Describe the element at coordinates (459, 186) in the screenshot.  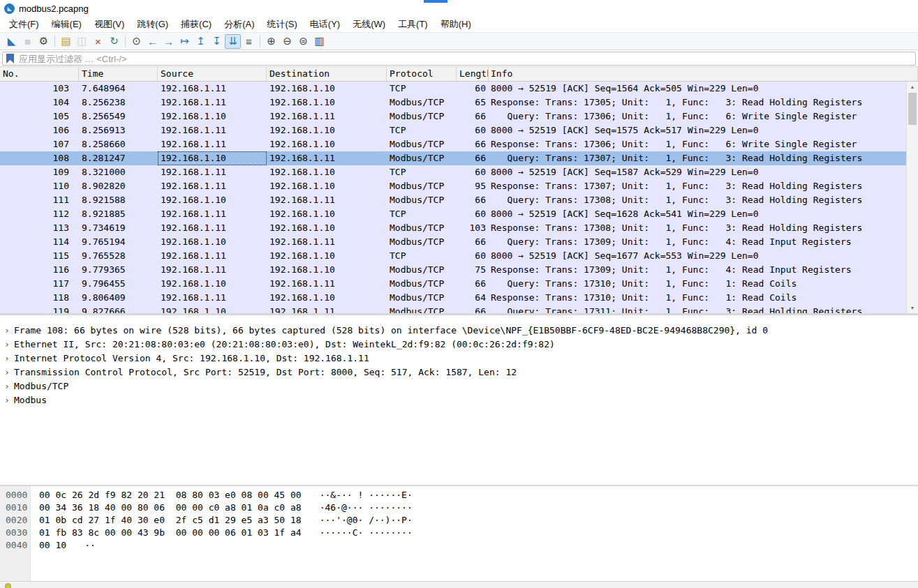
I see `packet-row: 110 8.902820 192.168.1.11 192.168.1.10 M…` at that location.